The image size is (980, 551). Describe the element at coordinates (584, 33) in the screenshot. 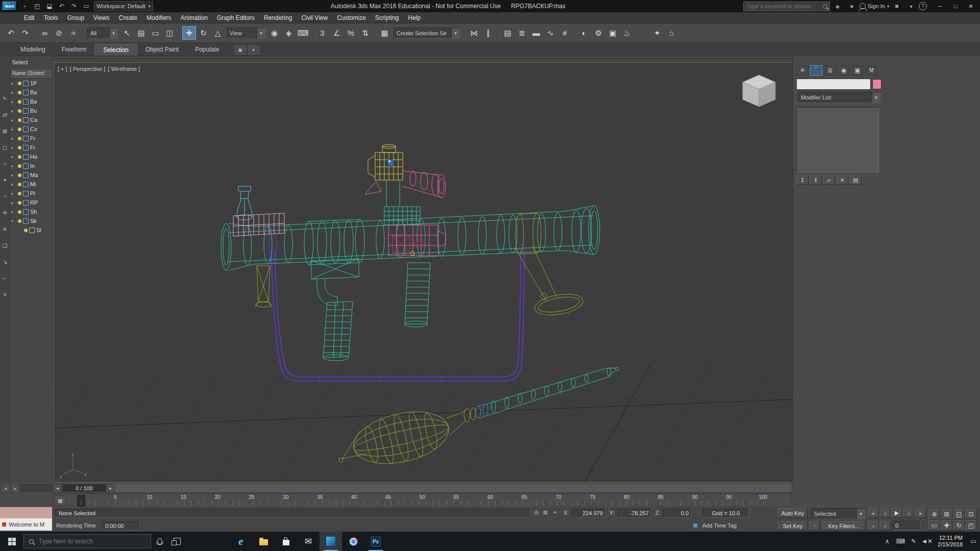

I see `material-editor-icon: ◐` at that location.